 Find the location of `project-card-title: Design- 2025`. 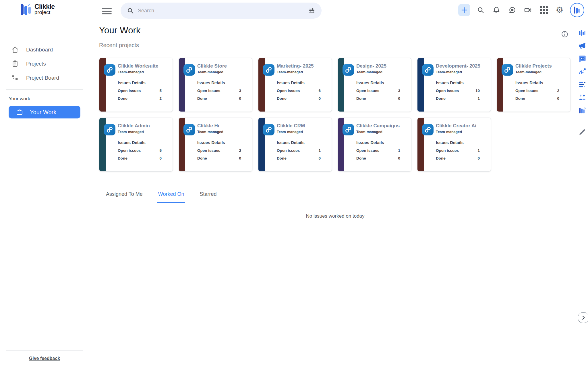

project-card-title: Design- 2025 is located at coordinates (383, 66).